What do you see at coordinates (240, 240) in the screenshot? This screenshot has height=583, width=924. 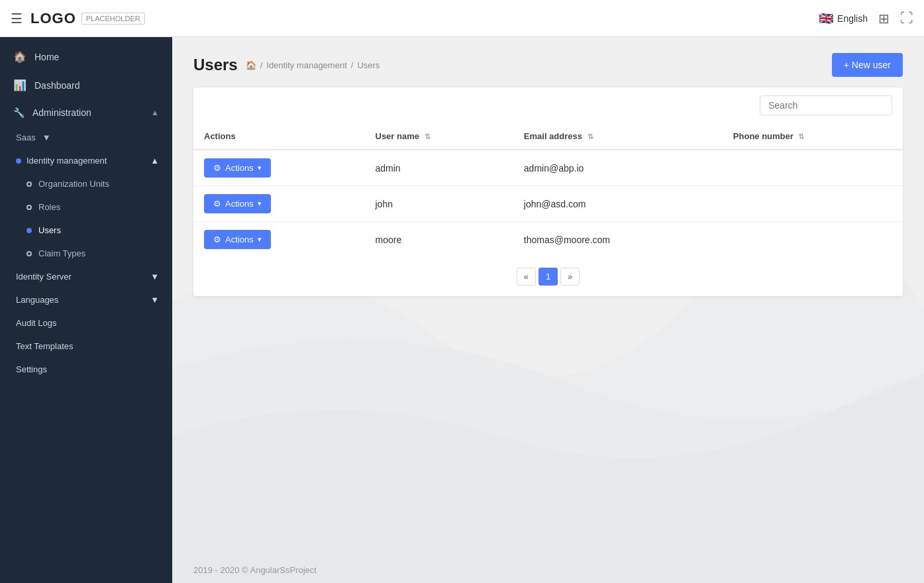 I see `row3-actions-label: Actions` at bounding box center [240, 240].